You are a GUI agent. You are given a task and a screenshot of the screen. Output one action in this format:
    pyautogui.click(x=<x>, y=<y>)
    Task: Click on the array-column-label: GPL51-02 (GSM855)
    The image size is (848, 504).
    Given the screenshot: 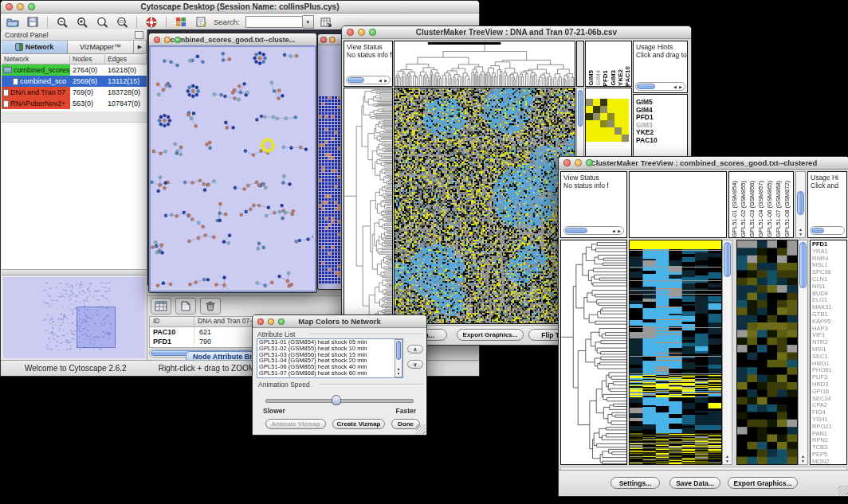 What is the action you would take?
    pyautogui.click(x=744, y=209)
    